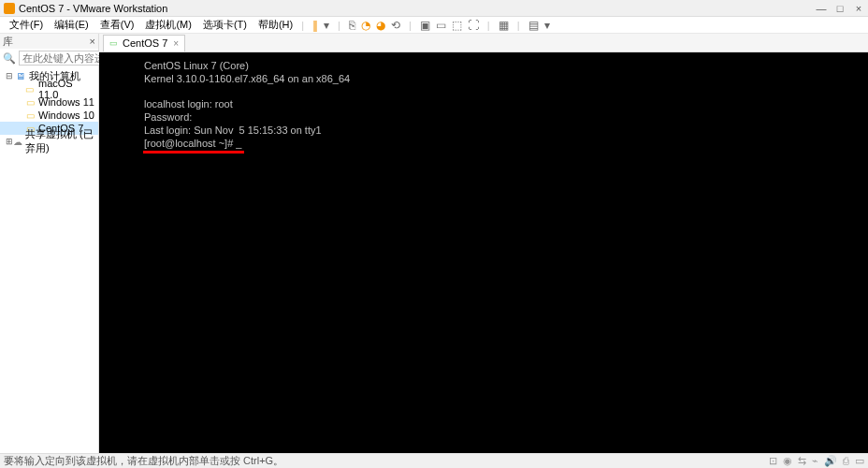  What do you see at coordinates (196, 66) in the screenshot?
I see `console-line: CentOS Linux 7 (Core)` at bounding box center [196, 66].